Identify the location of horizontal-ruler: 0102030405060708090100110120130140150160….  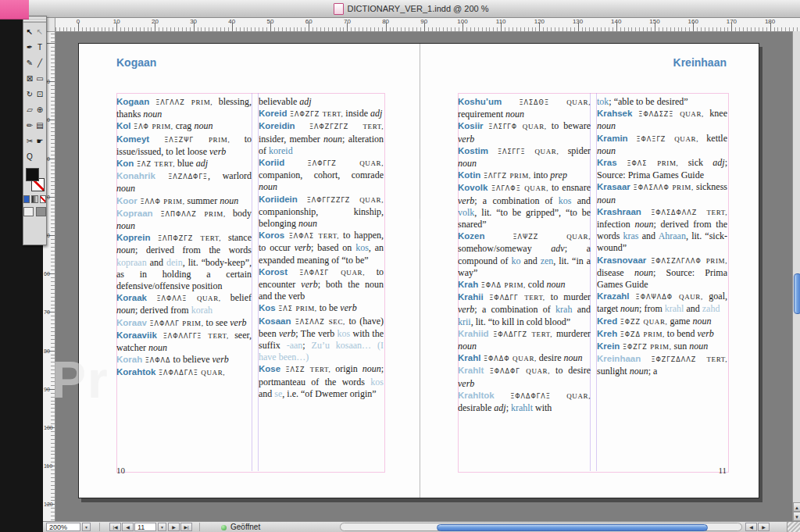
(422, 25).